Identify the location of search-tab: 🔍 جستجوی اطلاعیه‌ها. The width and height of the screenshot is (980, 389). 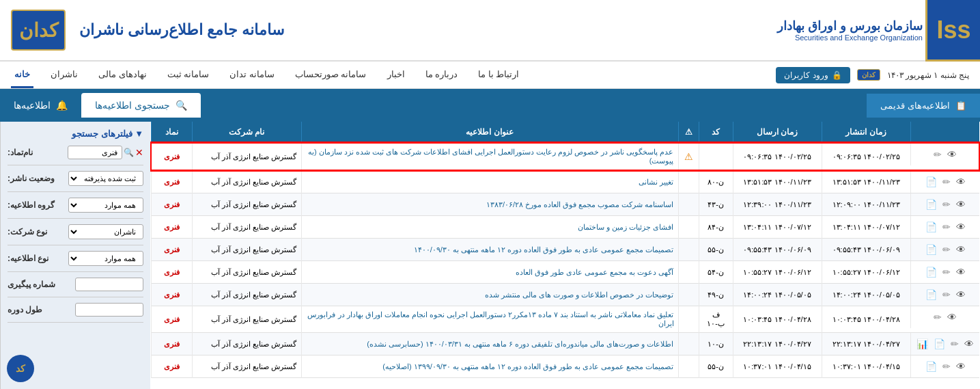
(141, 105).